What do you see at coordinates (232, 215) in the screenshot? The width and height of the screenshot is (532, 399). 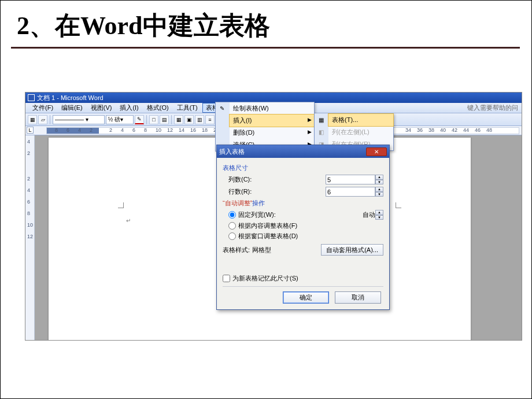 I see `fixed-width-radio` at bounding box center [232, 215].